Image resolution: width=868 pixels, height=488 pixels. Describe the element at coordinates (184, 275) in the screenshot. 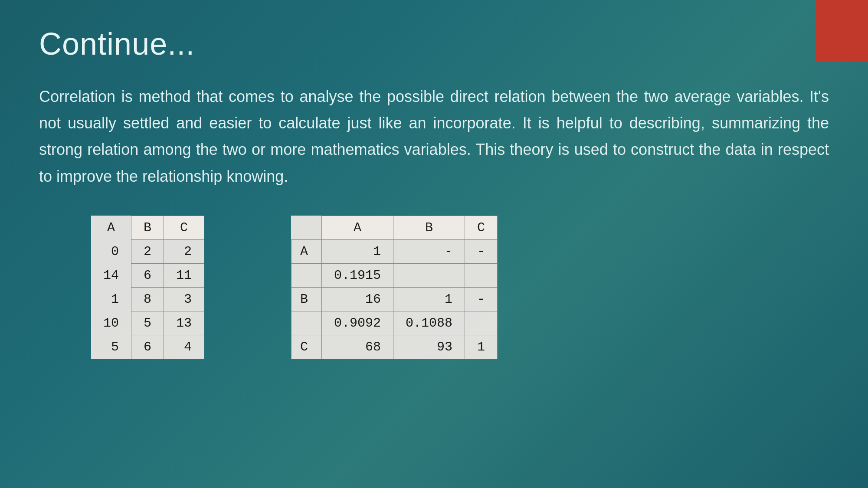

I see `table-row: 11` at that location.